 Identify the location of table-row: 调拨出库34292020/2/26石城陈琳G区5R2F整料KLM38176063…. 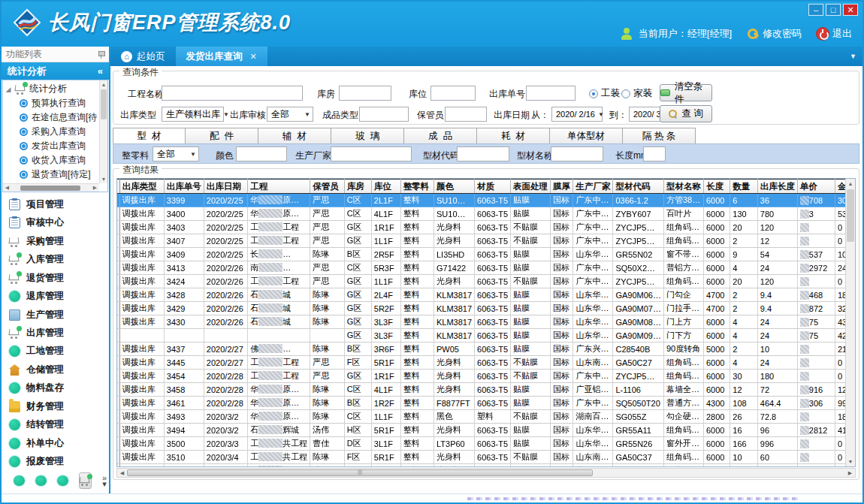
(486, 309).